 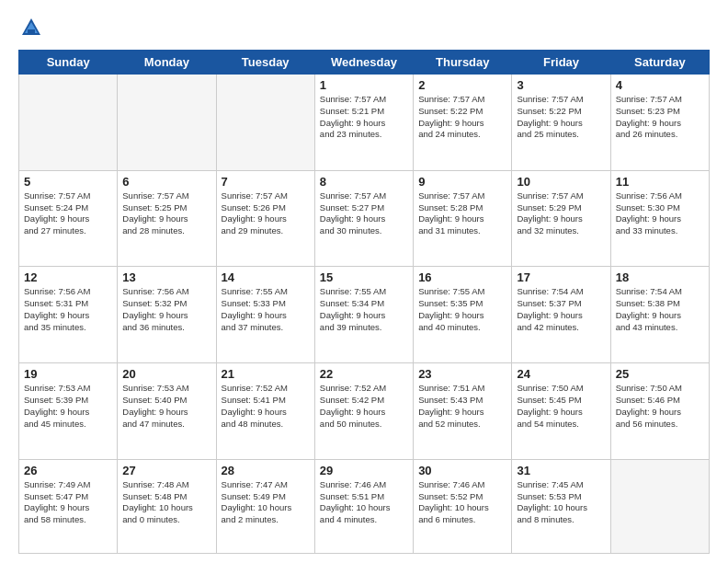 What do you see at coordinates (660, 123) in the screenshot?
I see `calendar-day-cell: 4Sunrise: 7:57 AM Sunset: 5:23 PM Daylig…` at bounding box center [660, 123].